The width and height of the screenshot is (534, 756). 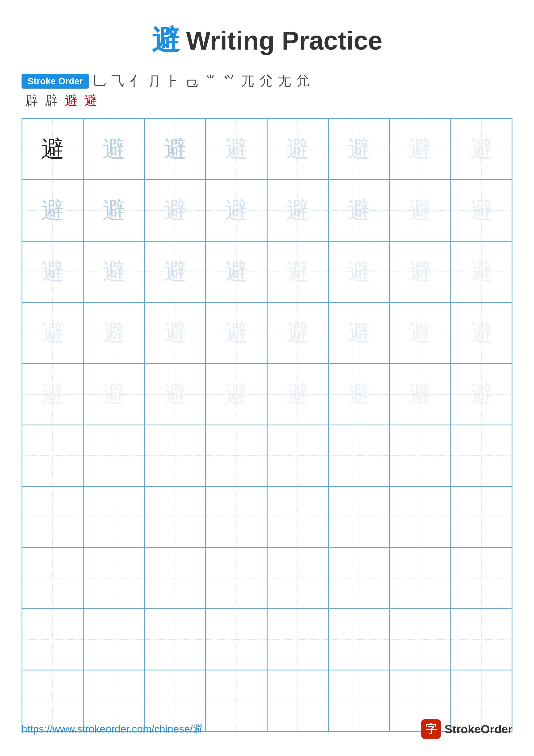 What do you see at coordinates (53, 272) in the screenshot?
I see `grid-cell-r3c1: 避` at bounding box center [53, 272].